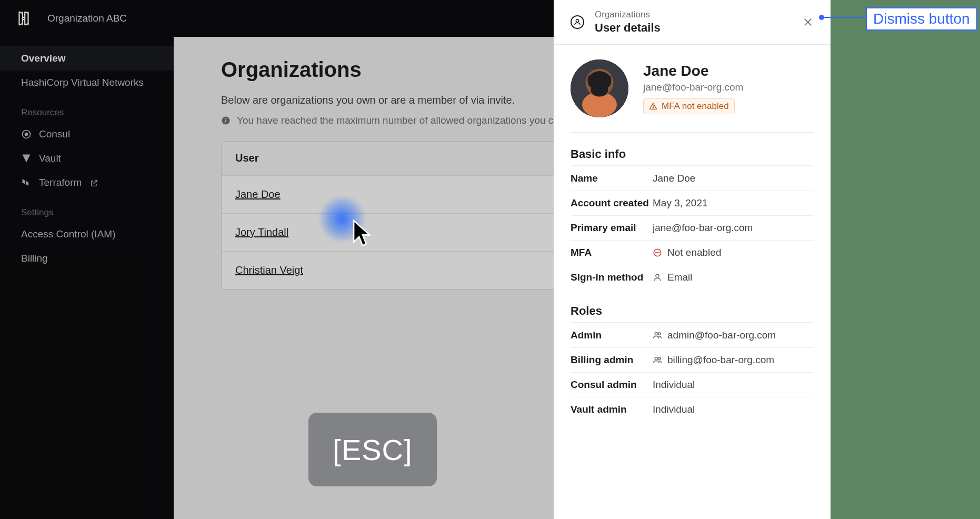 Image resolution: width=980 pixels, height=519 pixels. I want to click on esc-key-badge: [ESC], so click(373, 450).